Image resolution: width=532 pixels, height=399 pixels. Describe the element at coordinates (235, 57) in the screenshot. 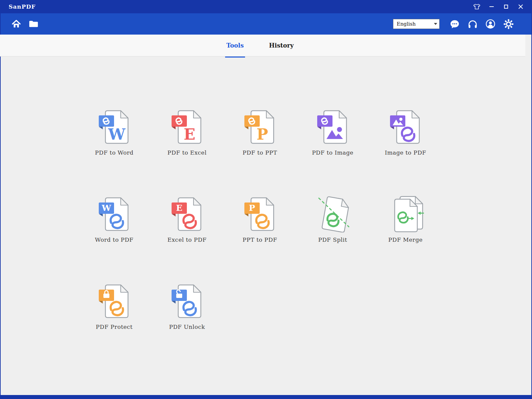

I see `active-tab-underline` at that location.